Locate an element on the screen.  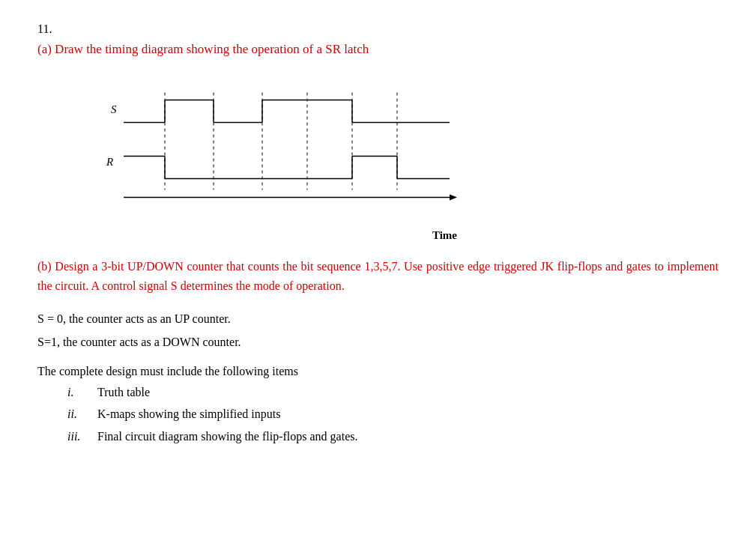
list-item: i. Truth table is located at coordinates (393, 392).